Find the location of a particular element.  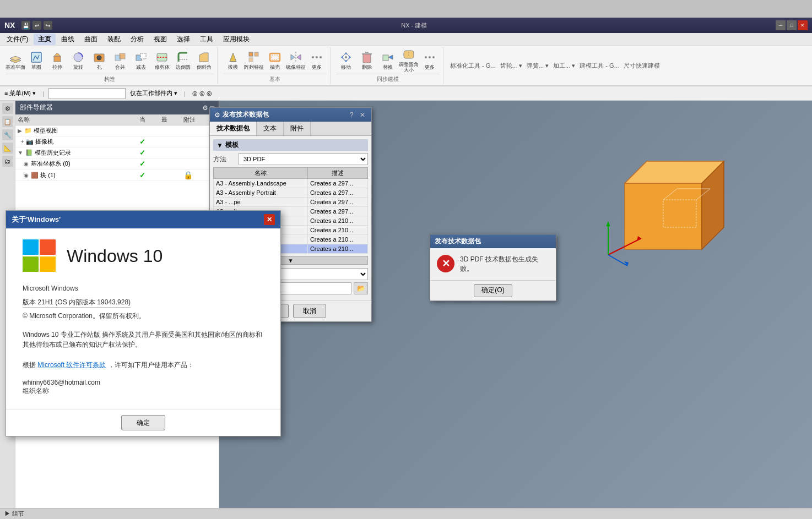

template-row-2: A3 - Assembly Portrait Creates a 297... is located at coordinates (291, 193).